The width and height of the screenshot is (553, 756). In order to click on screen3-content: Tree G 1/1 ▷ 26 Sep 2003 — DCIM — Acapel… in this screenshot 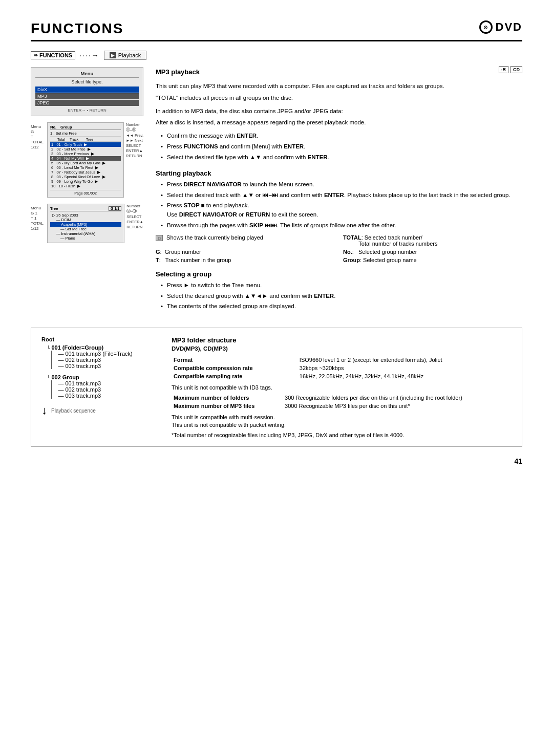, I will do `click(86, 223)`.